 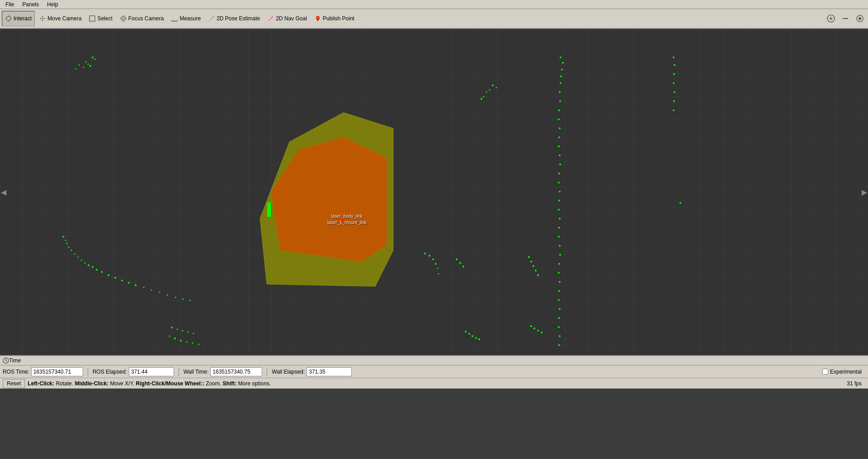 I want to click on interact-button: Interact, so click(x=18, y=19).